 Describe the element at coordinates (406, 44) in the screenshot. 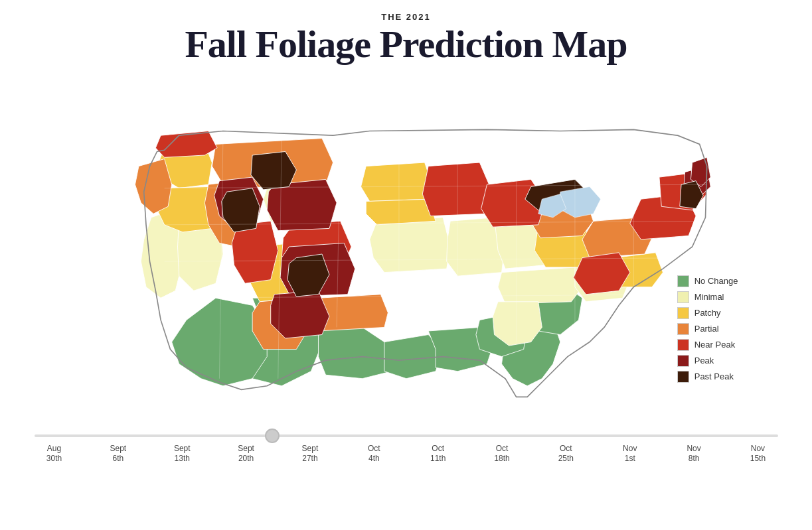

I see `main-title: Fall Foliage Prediction Map` at that location.